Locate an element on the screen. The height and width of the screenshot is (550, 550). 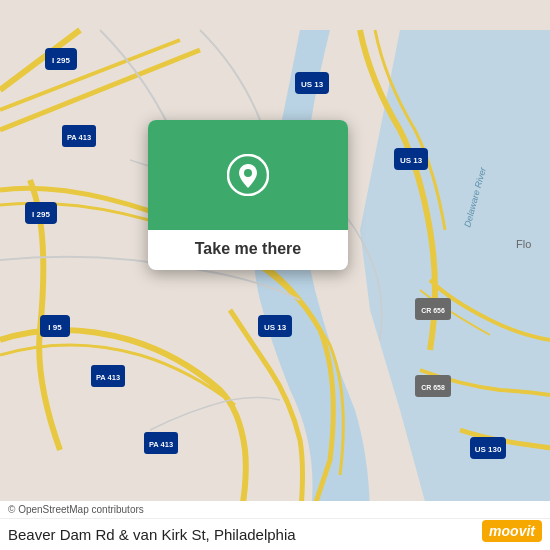
popup-bottom: Take me there is located at coordinates (248, 250).